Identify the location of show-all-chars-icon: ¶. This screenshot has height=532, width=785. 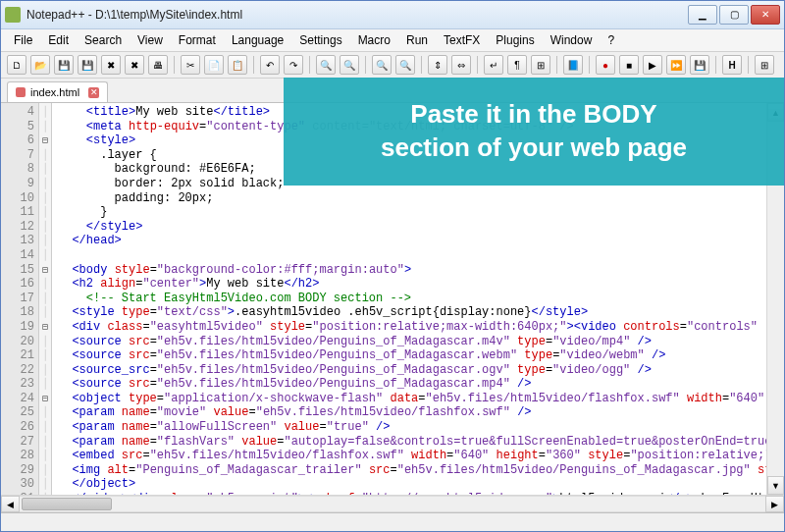
(517, 65).